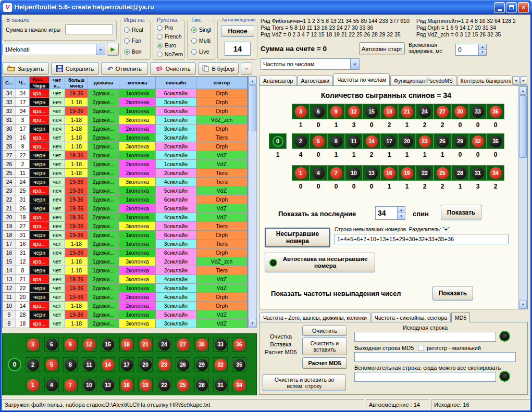 The height and width of the screenshot is (412, 532). I want to click on number-tile: 35, so click(496, 141).